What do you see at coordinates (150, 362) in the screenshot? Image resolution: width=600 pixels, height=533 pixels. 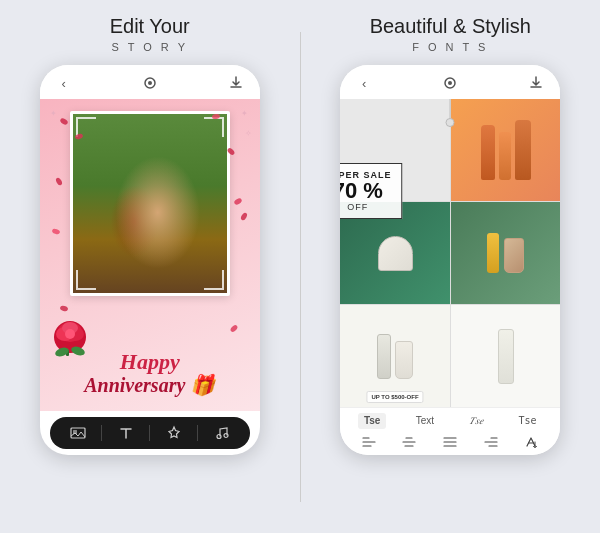 I see `happy-text: Happy` at bounding box center [150, 362].